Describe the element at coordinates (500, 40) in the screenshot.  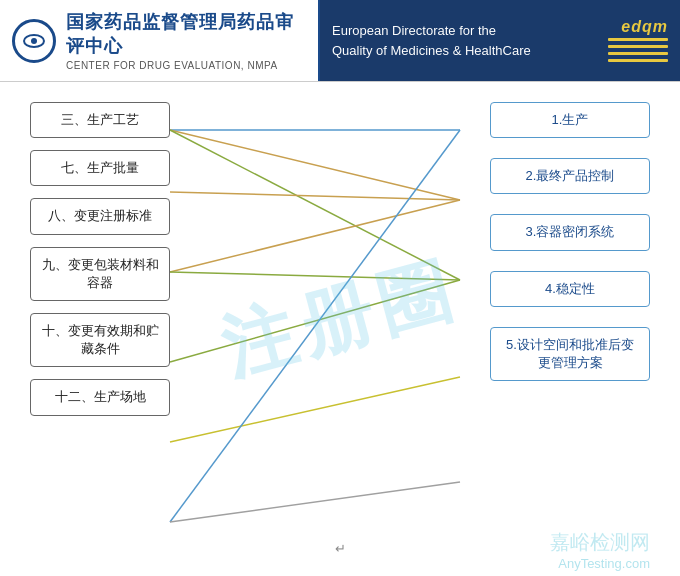
I see `header-right: European Directorate for the Quality of …` at that location.